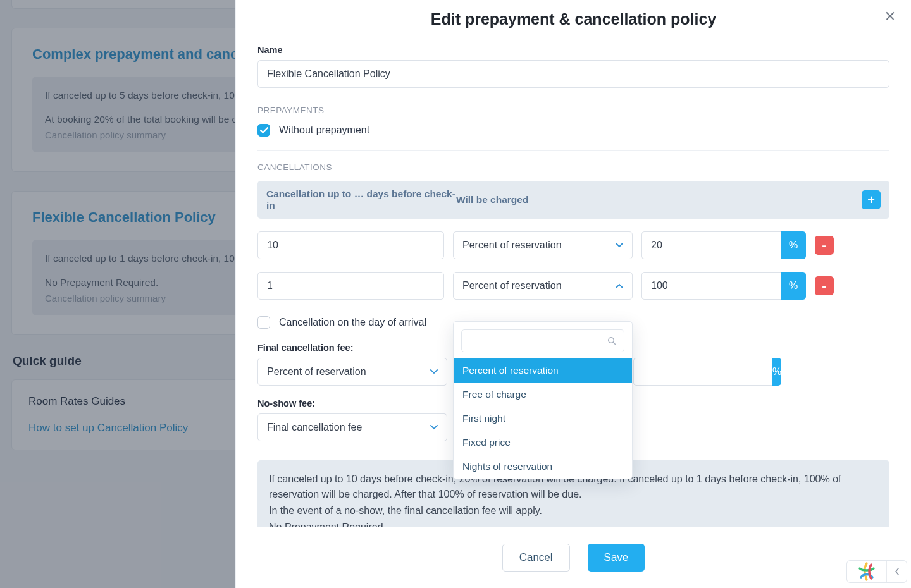 The height and width of the screenshot is (588, 911). Describe the element at coordinates (896, 572) in the screenshot. I see `widget-toggle` at that location.